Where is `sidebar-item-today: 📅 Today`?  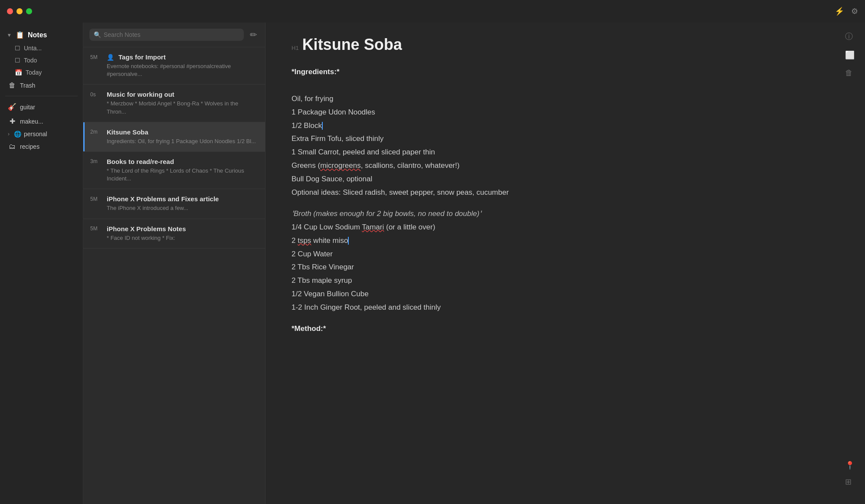 sidebar-item-today: 📅 Today is located at coordinates (42, 72).